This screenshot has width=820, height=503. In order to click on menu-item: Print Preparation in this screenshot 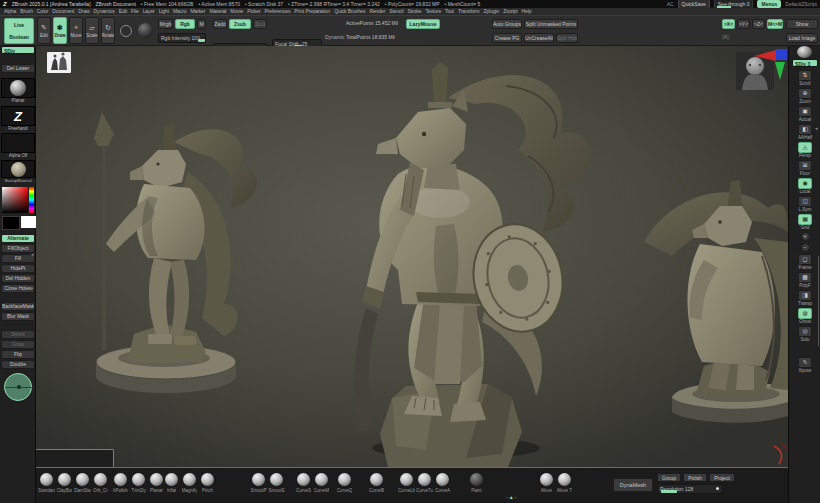, I will do `click(312, 12)`.